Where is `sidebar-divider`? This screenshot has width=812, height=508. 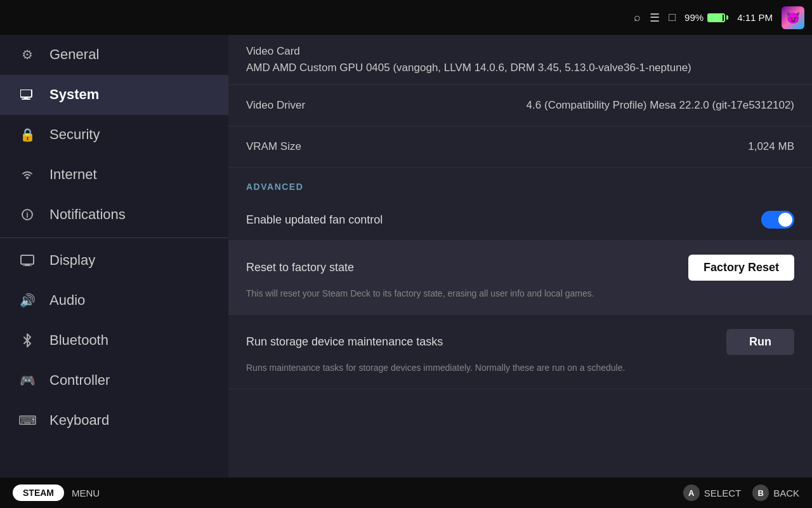
sidebar-divider is located at coordinates (114, 237).